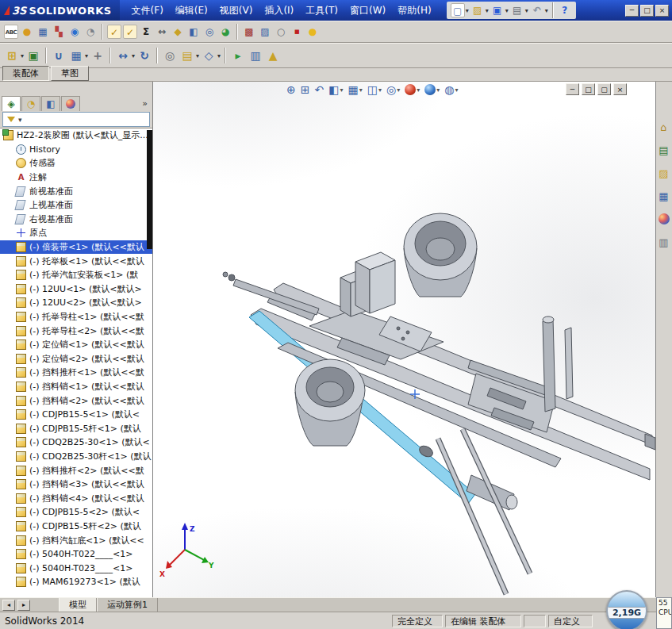 The width and height of the screenshot is (672, 629). Describe the element at coordinates (589, 89) in the screenshot. I see `doc-restore-button: □` at that location.